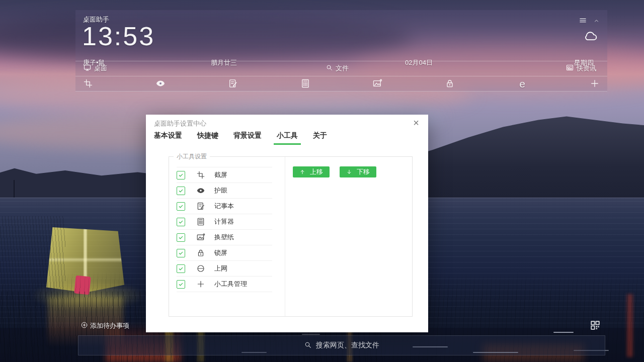 This screenshot has width=644, height=362. Describe the element at coordinates (287, 138) in the screenshot. I see `tab-widgets: 小工具` at that location.